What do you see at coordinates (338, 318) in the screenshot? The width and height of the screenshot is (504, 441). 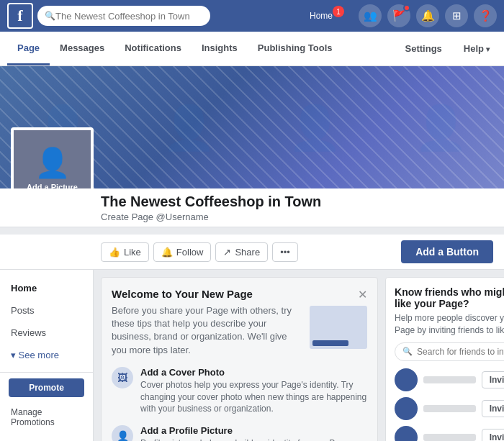 I see `welcome-card-right: ✕` at bounding box center [338, 318].